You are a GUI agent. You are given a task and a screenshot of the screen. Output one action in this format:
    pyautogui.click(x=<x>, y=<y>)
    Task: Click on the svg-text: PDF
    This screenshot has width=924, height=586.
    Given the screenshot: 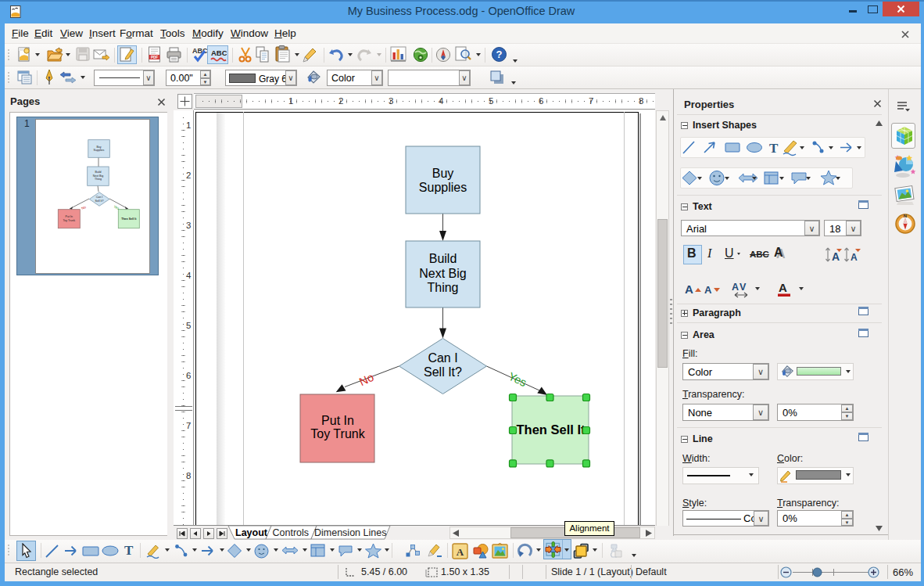 What is the action you would take?
    pyautogui.click(x=155, y=58)
    